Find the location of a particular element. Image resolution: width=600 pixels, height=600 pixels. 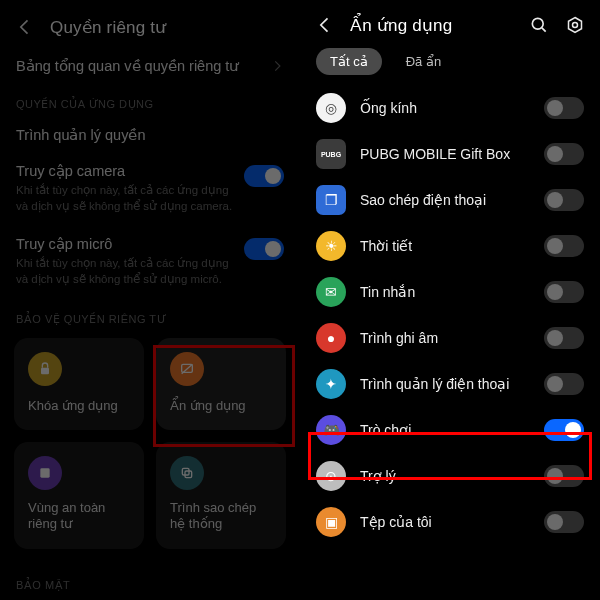

mic-access-toggle is located at coordinates (264, 249).